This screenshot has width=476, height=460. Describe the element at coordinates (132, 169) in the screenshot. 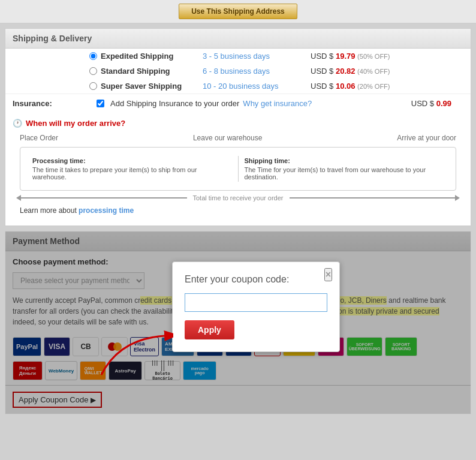

I see `processing-time-item: Processing time: The time it takes to pr…` at that location.